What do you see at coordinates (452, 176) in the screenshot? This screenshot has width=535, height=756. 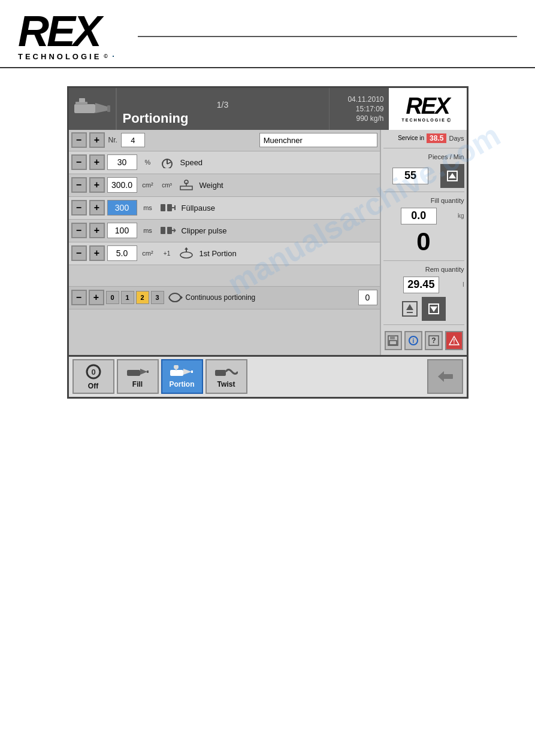 I see `arrow-up-button` at bounding box center [452, 176].